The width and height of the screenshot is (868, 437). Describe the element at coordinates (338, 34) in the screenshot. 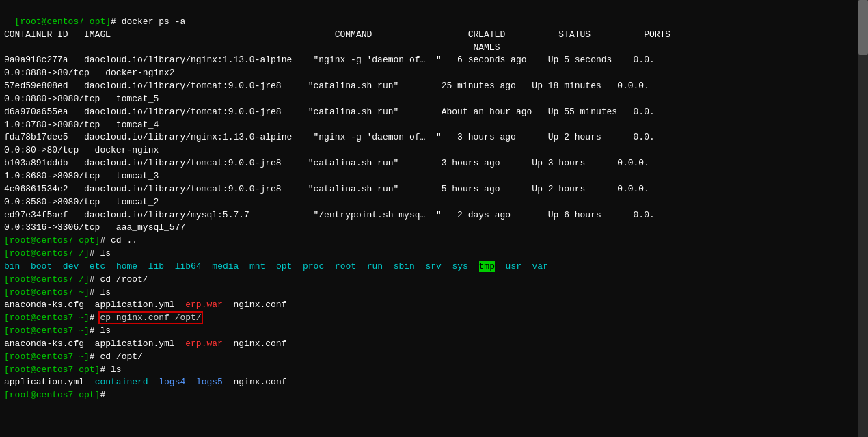

I see `docker-header: CONTAINER ID IMAGE COMMAND CREATED STATU…` at that location.